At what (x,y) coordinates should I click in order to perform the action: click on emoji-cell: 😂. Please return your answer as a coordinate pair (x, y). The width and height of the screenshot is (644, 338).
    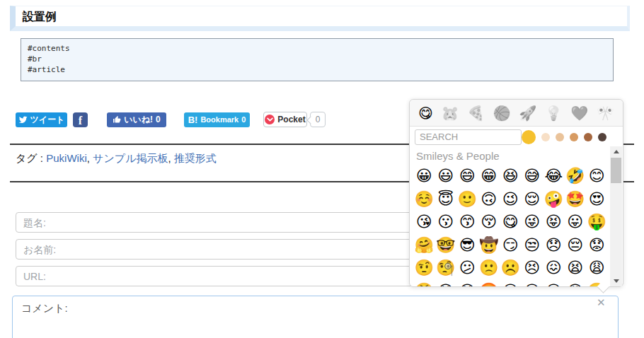
    Looking at the image, I should click on (553, 177).